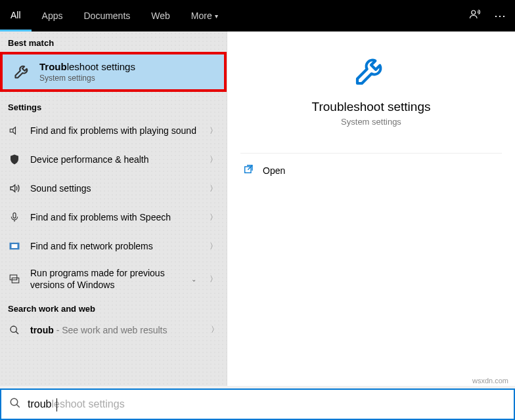 This screenshot has height=420, width=515. I want to click on tab-web: Web, so click(160, 16).